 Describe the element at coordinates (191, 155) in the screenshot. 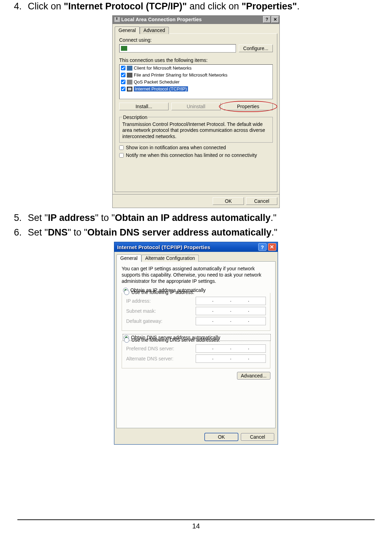

I see `notify-label: Notify me when this connection has limit…` at that location.